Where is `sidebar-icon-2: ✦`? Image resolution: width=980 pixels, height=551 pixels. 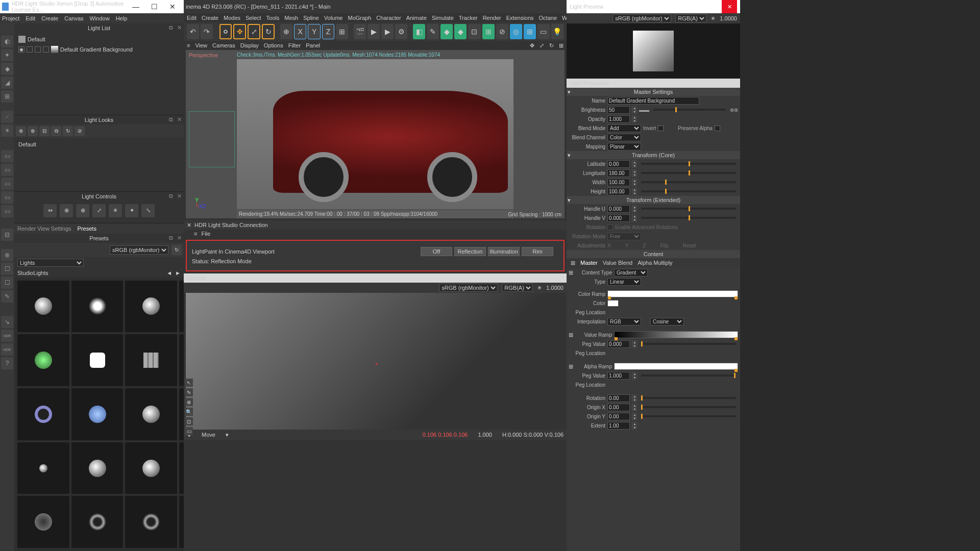
sidebar-icon-2: ✦ is located at coordinates (7, 55).